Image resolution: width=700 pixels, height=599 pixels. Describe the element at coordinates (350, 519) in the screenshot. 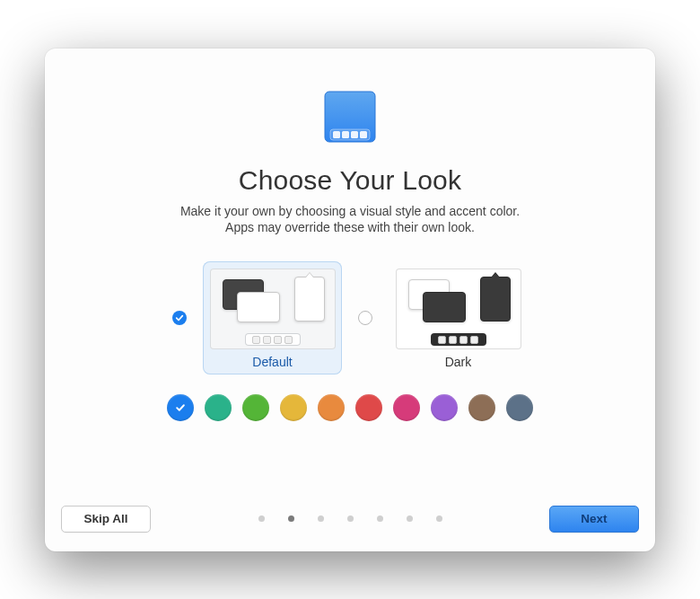

I see `progress-indicator` at that location.